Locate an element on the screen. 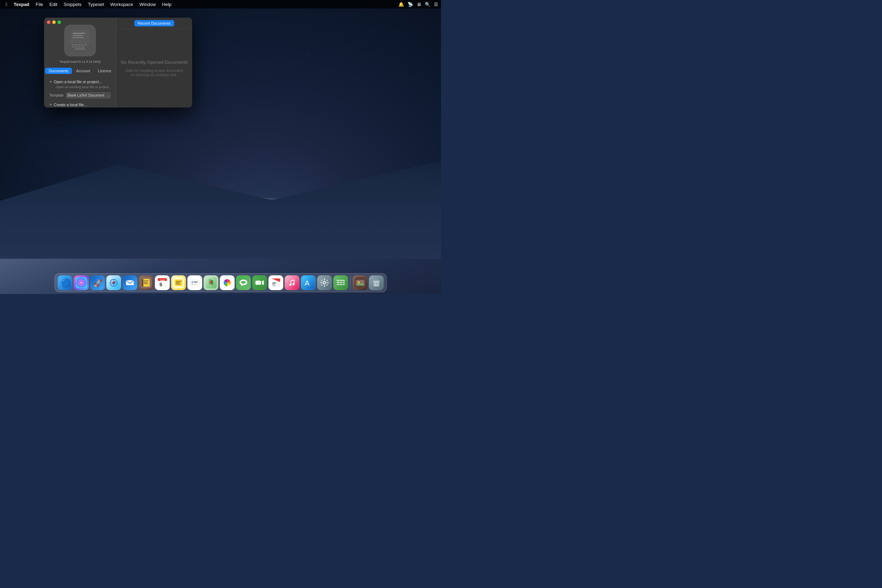 This screenshot has width=882, height=588. maximize-button is located at coordinates (59, 22).